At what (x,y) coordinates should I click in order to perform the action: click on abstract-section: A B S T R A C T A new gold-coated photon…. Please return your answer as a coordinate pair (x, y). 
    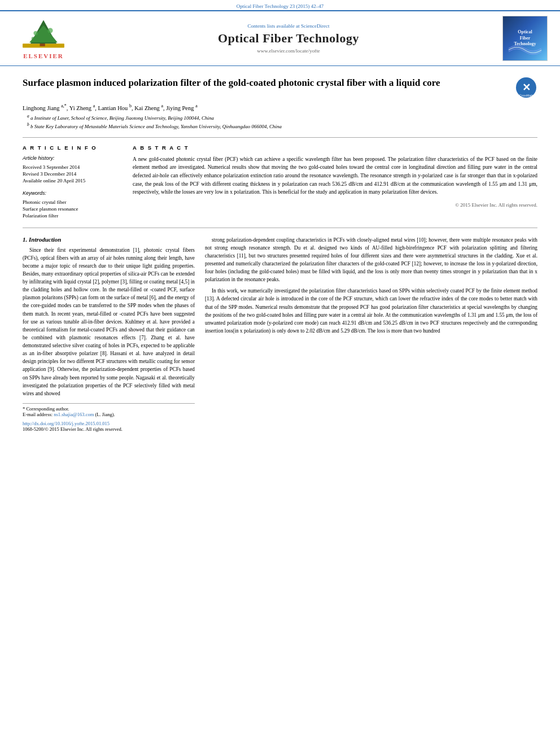
    Looking at the image, I should click on (335, 182).